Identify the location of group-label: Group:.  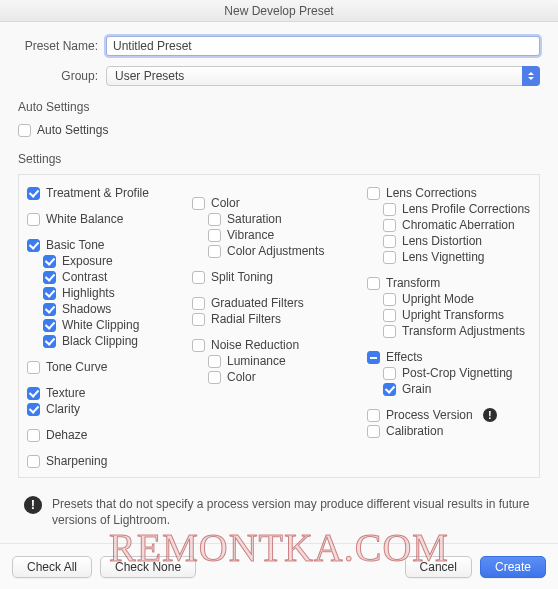
(62, 76).